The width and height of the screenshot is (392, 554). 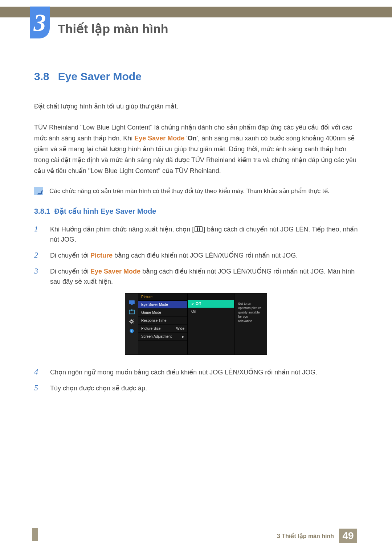 I want to click on footer-right: 3 Thiết lập màn hình 49, so click(x=317, y=536).